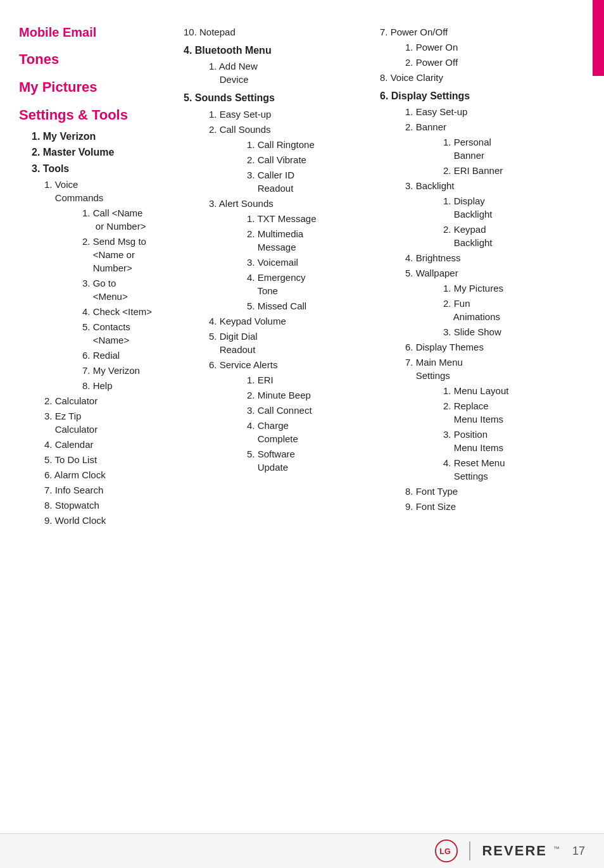  I want to click on list-item: 1. TXT Message, so click(307, 219).